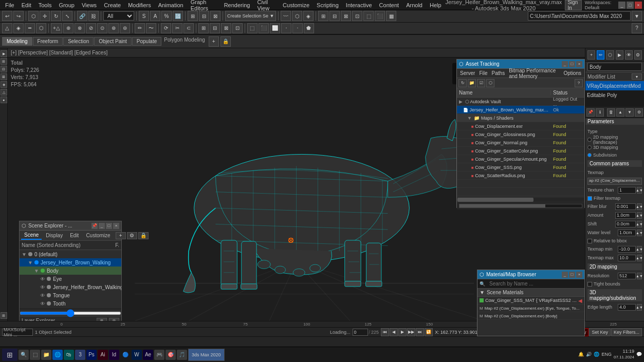 This screenshot has width=644, height=362. Describe the element at coordinates (7, 16) in the screenshot. I see `undo-button: ↩` at that location.